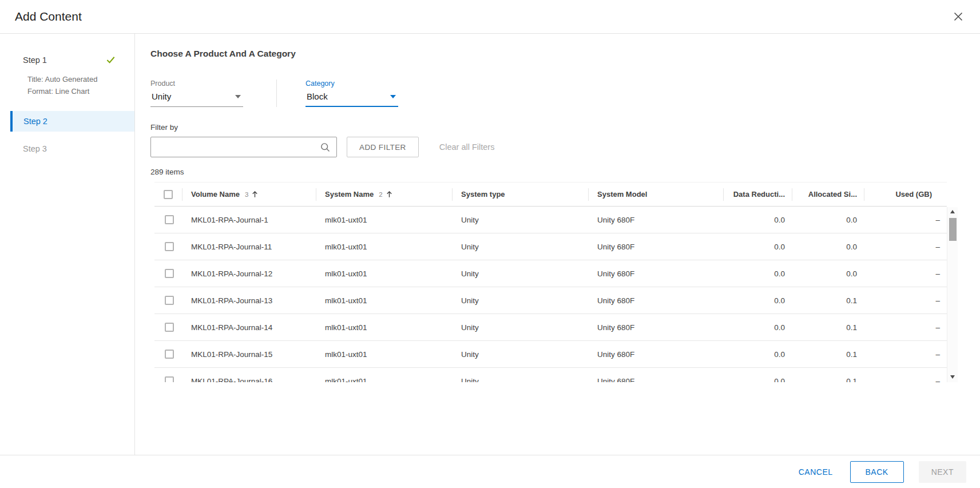 This screenshot has width=980, height=488. What do you see at coordinates (249, 375) in the screenshot?
I see `cell-volume_name: MKL01-RPA-Journal-16` at bounding box center [249, 375].